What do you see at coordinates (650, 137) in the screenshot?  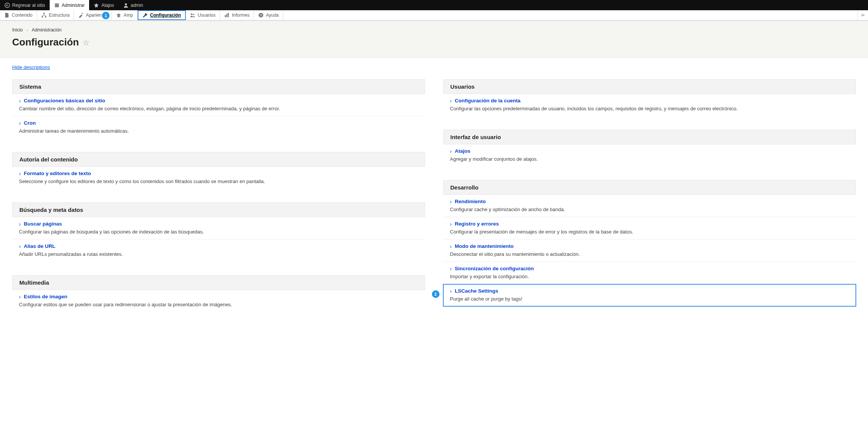 I see `panel-header: Interfaz de usuario` at bounding box center [650, 137].